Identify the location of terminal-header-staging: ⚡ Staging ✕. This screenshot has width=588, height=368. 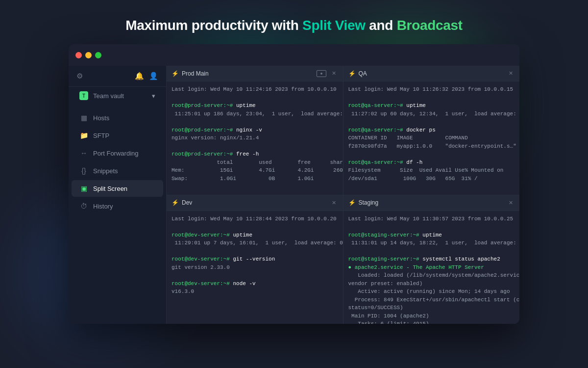
(432, 203).